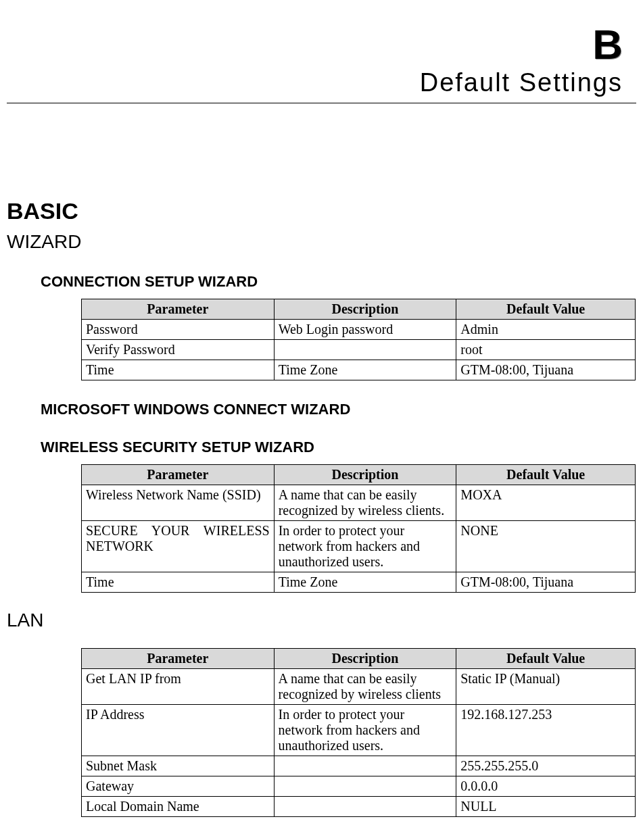 This screenshot has width=643, height=840. What do you see at coordinates (322, 103) in the screenshot?
I see `divider` at bounding box center [322, 103].